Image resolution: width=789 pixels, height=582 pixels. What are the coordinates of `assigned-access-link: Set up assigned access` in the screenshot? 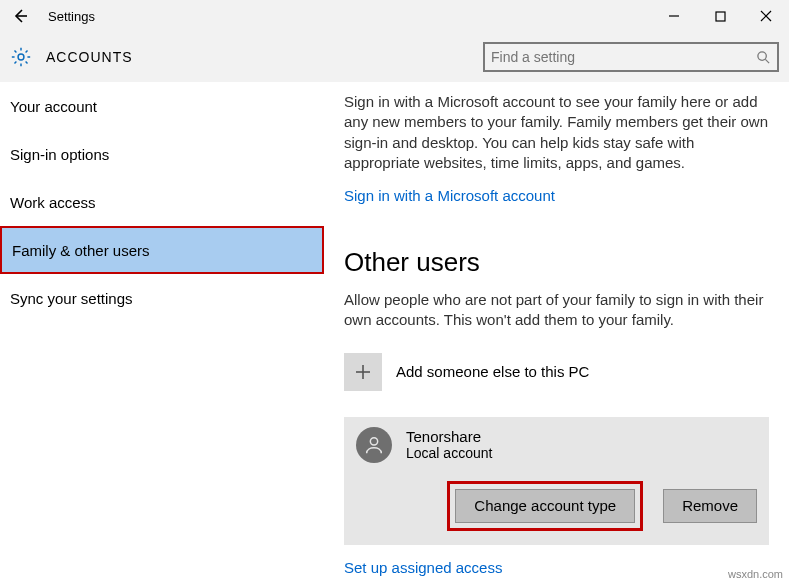 It's located at (423, 568).